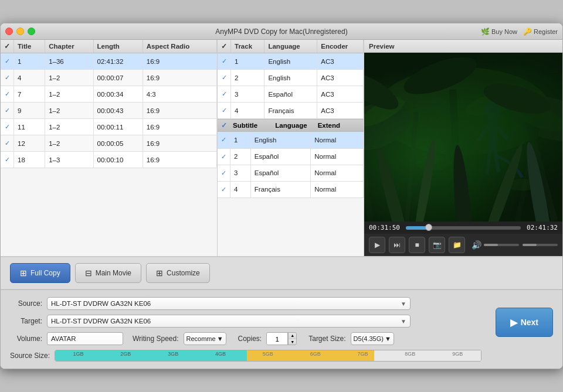  Describe the element at coordinates (85, 339) in the screenshot. I see `volume-input: AVATAR` at that location.